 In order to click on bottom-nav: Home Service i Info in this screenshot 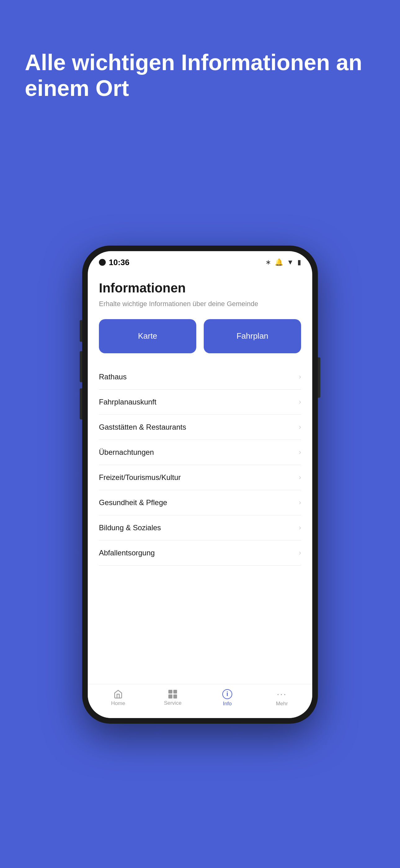, I will do `click(200, 701)`.